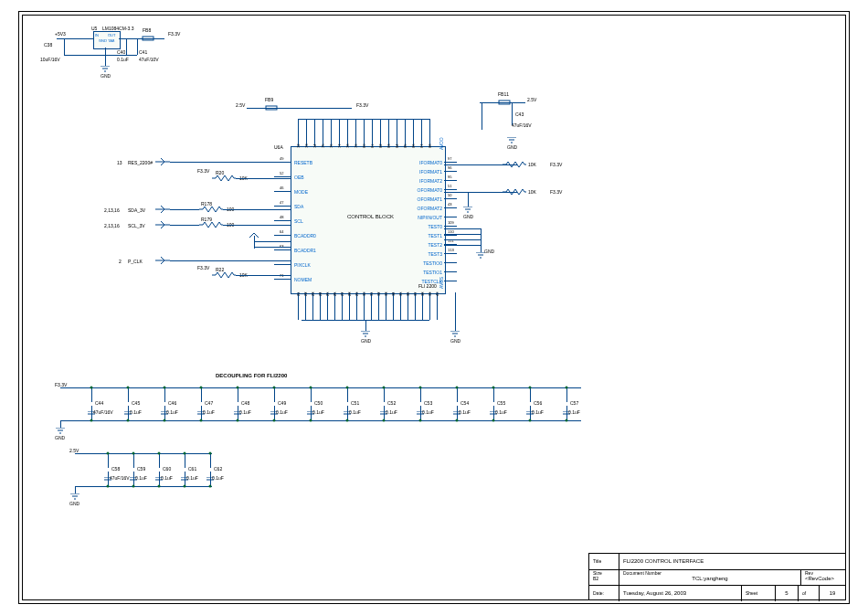 This screenshot has height=615, width=868. Describe the element at coordinates (172, 403) in the screenshot. I see `cap-ref: C46` at that location.